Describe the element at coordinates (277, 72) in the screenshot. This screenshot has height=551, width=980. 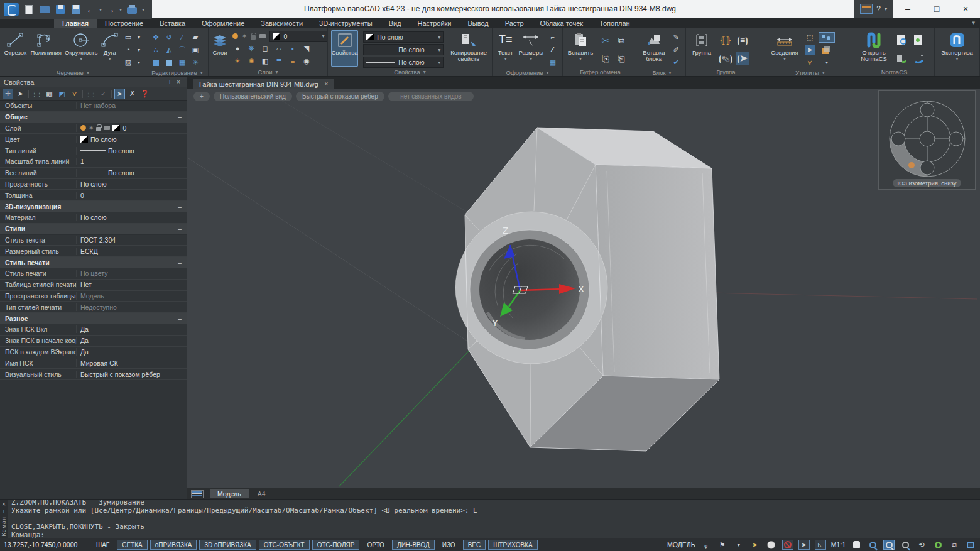
I see `layers-group-caret-icon: ▾` at that location.